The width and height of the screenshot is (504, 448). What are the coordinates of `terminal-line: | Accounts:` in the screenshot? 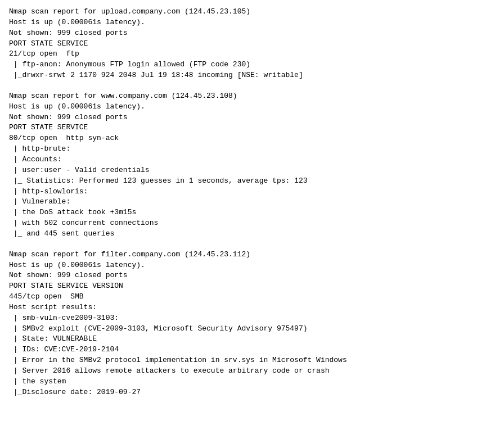 It's located at (252, 160).